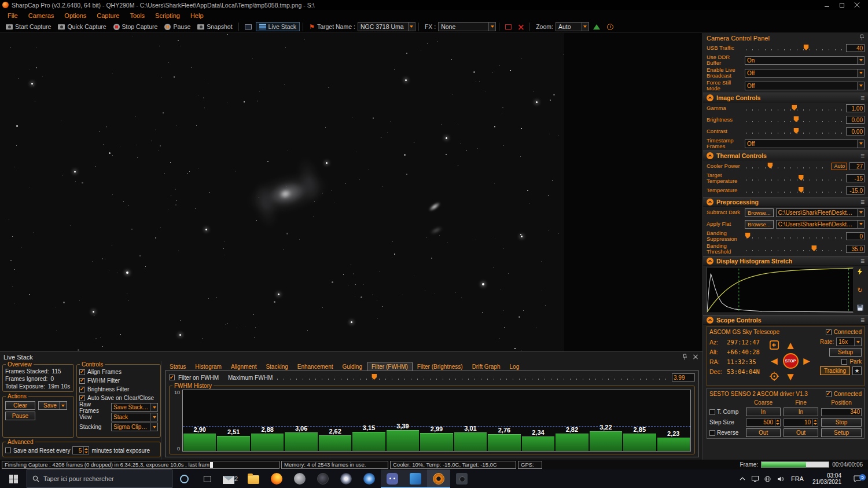 Image resolution: width=868 pixels, height=488 pixels. Describe the element at coordinates (794, 236) in the screenshot. I see `banding-suppression-slider` at that location.